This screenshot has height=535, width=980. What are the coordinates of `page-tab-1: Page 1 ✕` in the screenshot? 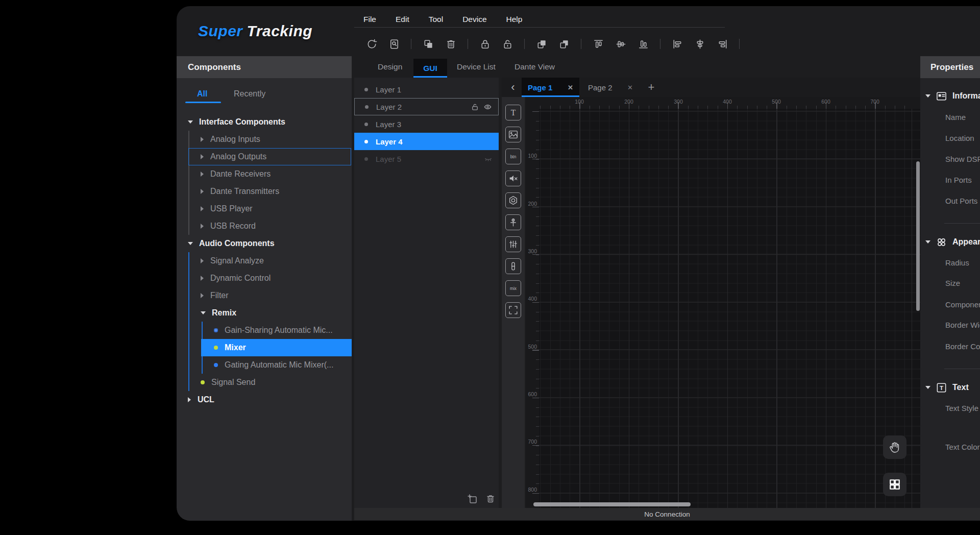 It's located at (550, 87).